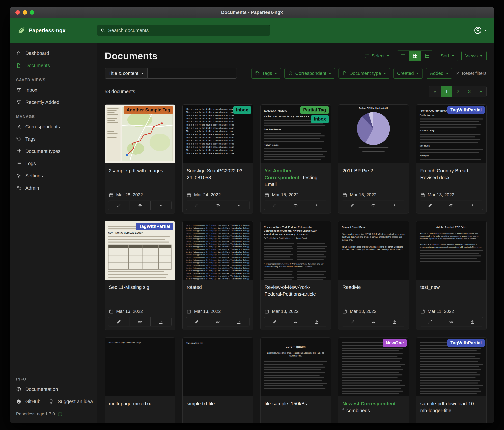 This screenshot has width=504, height=430. Describe the element at coordinates (296, 250) in the screenshot. I see `document-thumbnail: Review of New York Federal Petitions for…` at that location.